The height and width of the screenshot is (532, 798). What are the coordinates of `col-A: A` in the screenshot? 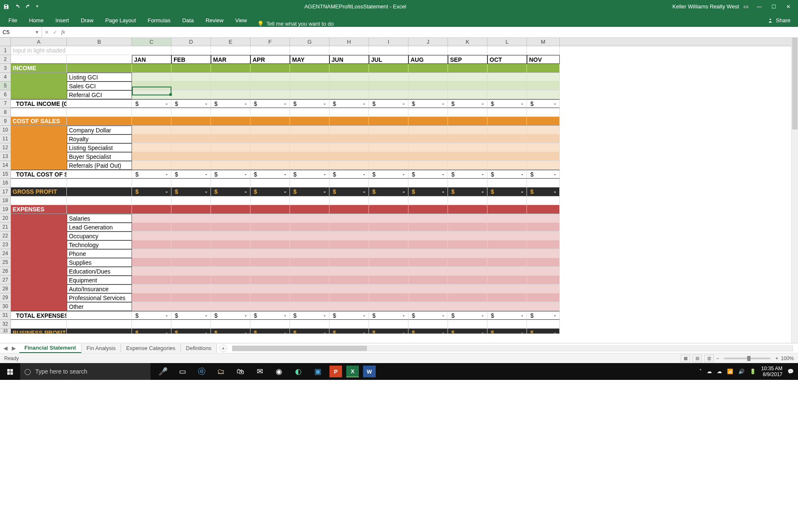 It's located at (39, 42).